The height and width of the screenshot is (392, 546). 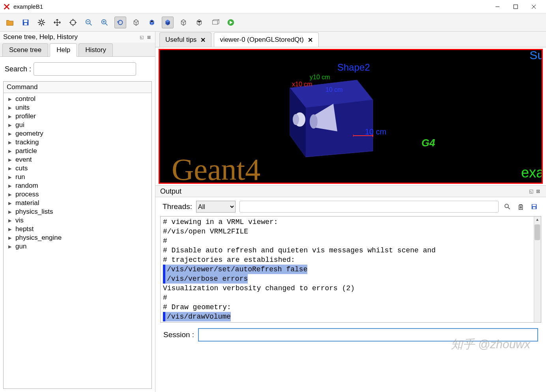 What do you see at coordinates (77, 246) in the screenshot?
I see `tree-item: ▶gun` at bounding box center [77, 246].